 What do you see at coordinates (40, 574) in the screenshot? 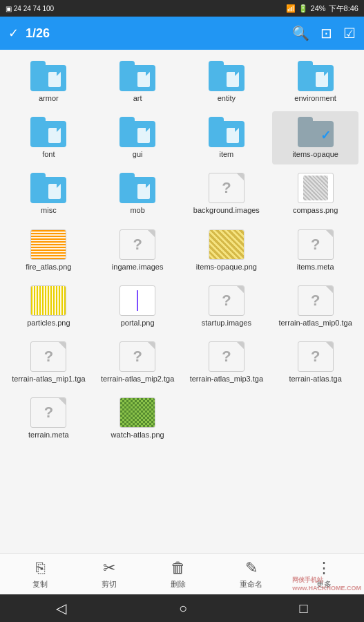
I see `copy-button: ⎘ 复制` at bounding box center [40, 574].